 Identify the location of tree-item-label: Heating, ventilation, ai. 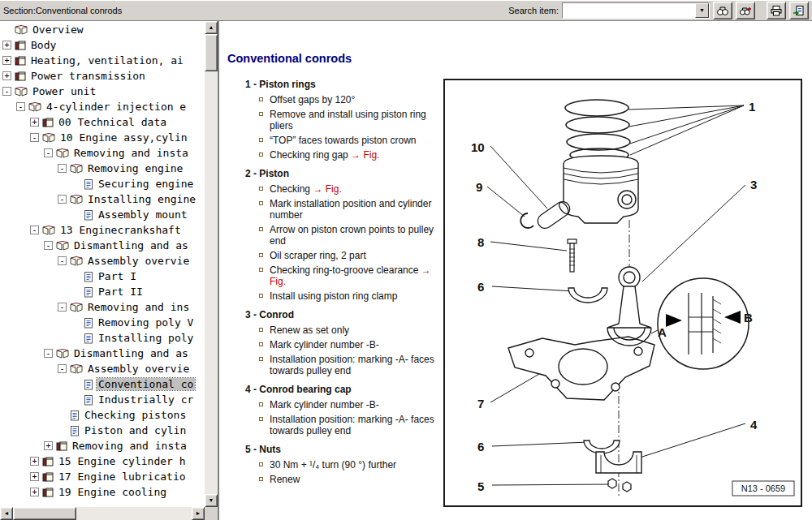
(107, 60).